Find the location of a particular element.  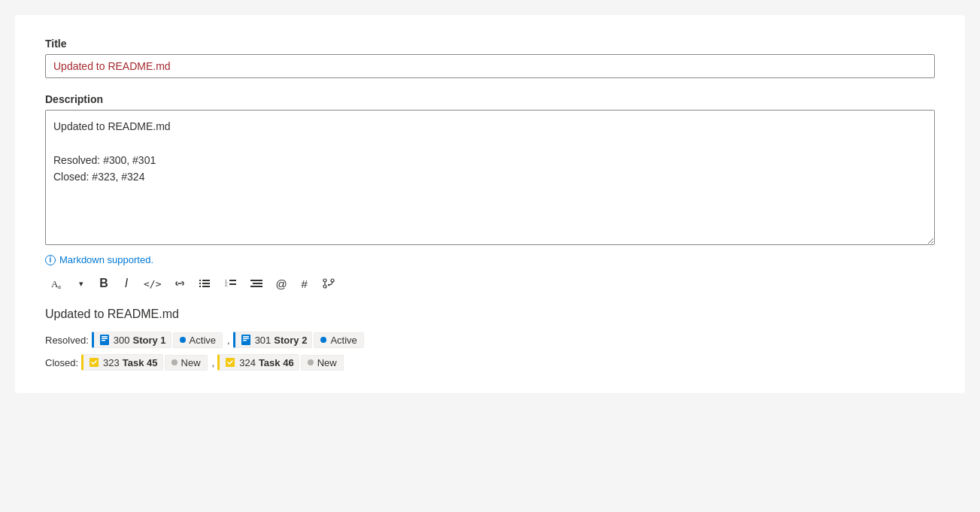

mention-button: @ is located at coordinates (281, 283).